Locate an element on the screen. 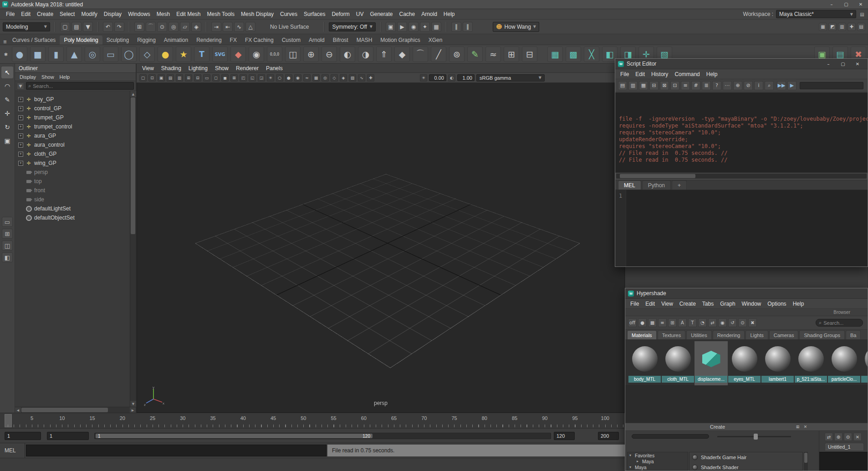 Image resolution: width=868 pixels, height=471 pixels. lasso-tool-icon: ◠ is located at coordinates (7, 86).